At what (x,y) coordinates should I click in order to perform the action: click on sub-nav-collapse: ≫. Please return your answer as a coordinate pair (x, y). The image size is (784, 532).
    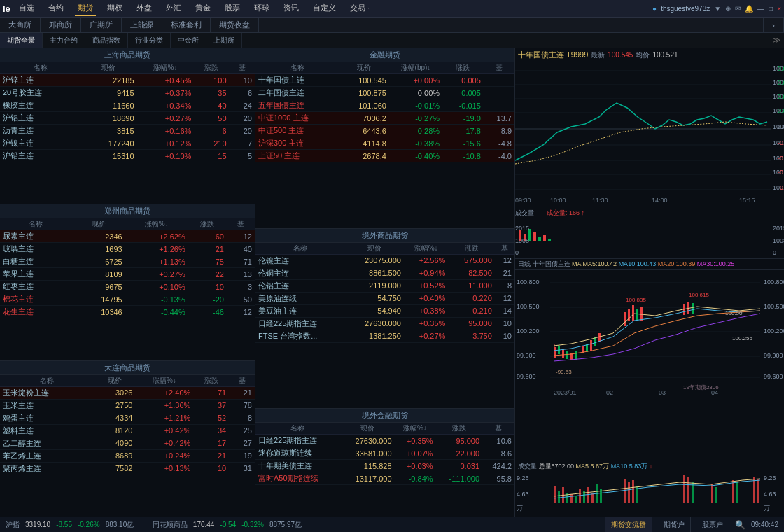
    Looking at the image, I should click on (777, 41).